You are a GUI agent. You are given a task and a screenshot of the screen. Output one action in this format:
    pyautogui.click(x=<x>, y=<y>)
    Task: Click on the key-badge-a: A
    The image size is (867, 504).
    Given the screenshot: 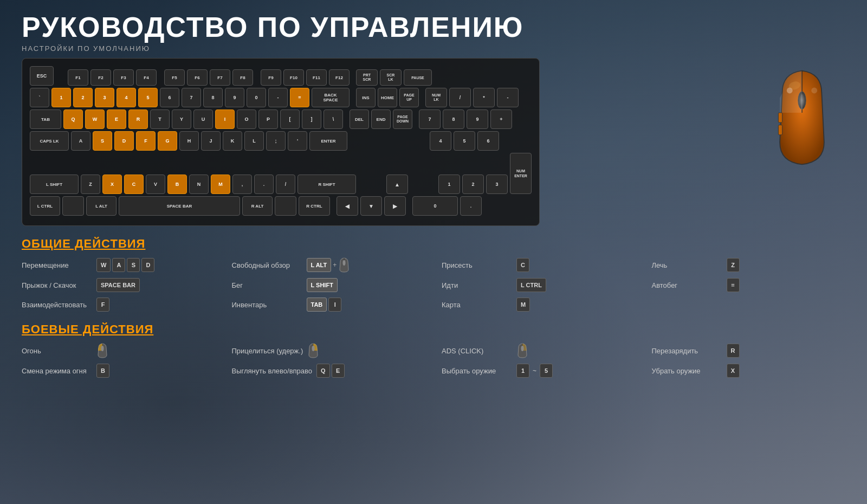 What is the action you would take?
    pyautogui.click(x=119, y=265)
    